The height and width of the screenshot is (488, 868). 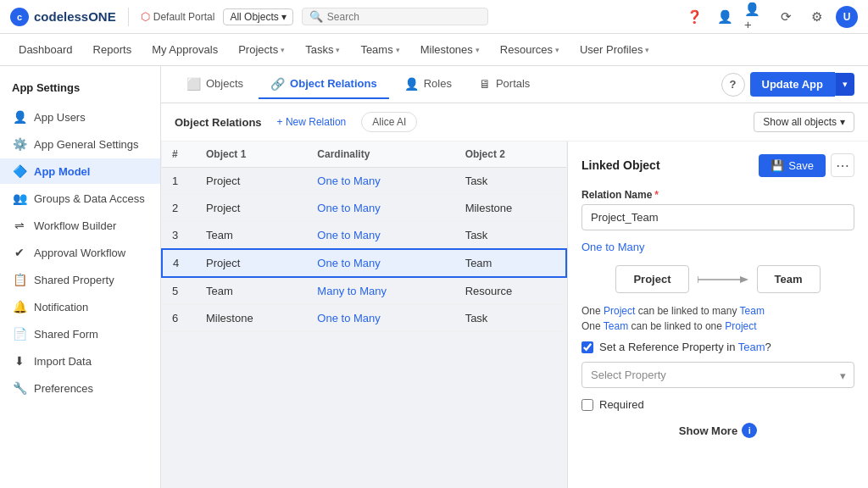 I want to click on relation-diagram: Project Team, so click(x=718, y=280).